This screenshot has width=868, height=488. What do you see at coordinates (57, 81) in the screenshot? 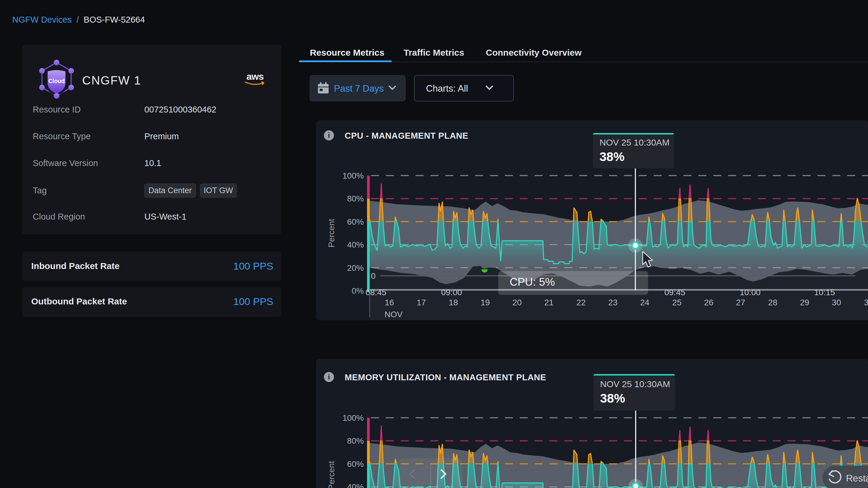
I see `svg-text: Cloud` at bounding box center [57, 81].